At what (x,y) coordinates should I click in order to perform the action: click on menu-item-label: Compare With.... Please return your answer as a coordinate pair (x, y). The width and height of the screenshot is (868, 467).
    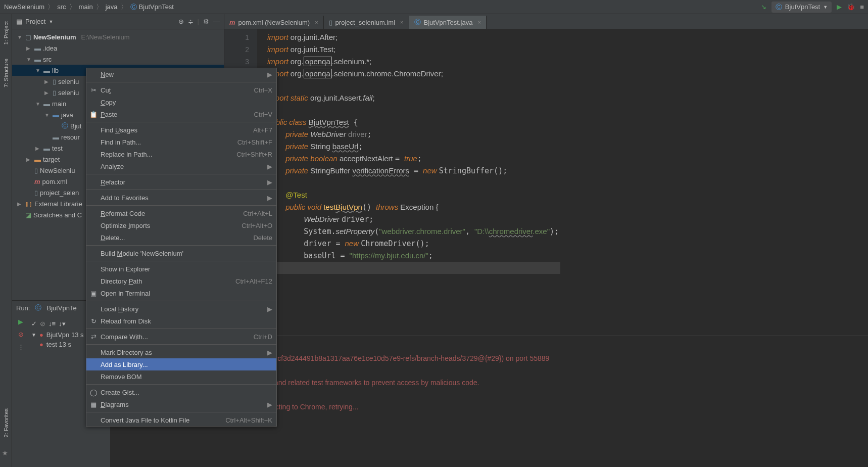
    Looking at the image, I should click on (124, 337).